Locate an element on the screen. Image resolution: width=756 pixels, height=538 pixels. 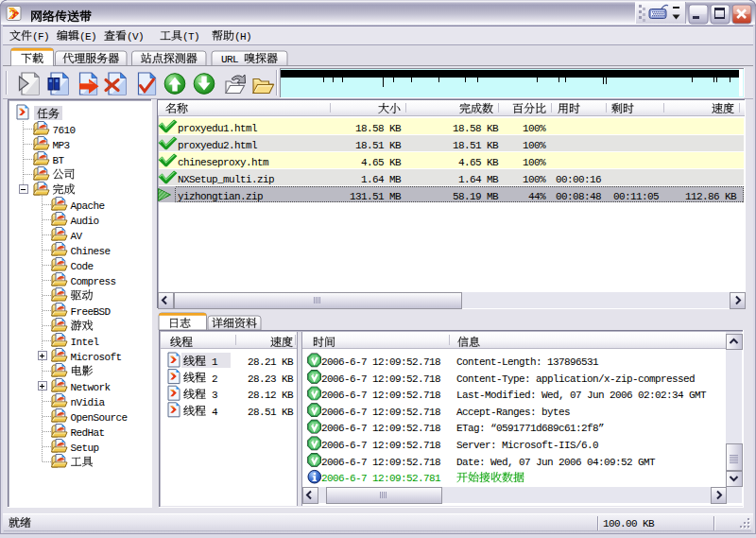
svg-text: 4 is located at coordinates (212, 412).